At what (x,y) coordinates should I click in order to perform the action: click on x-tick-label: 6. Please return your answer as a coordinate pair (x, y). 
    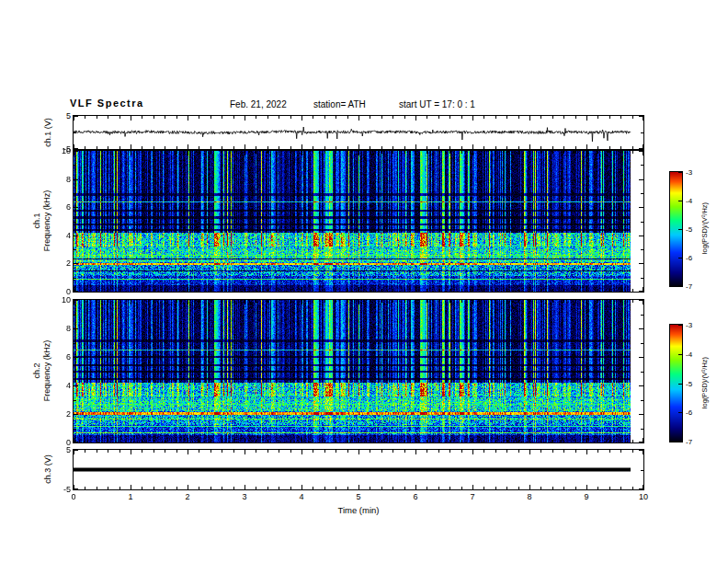
    Looking at the image, I should click on (415, 497).